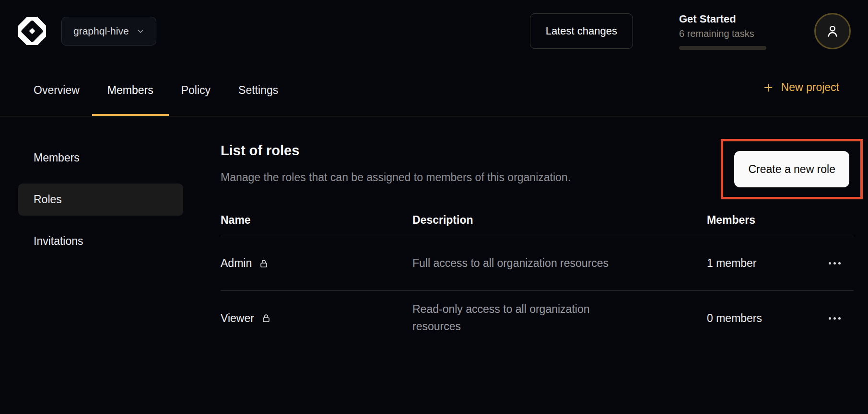 This screenshot has height=414, width=868. Describe the element at coordinates (768, 88) in the screenshot. I see `plus-icon` at that location.